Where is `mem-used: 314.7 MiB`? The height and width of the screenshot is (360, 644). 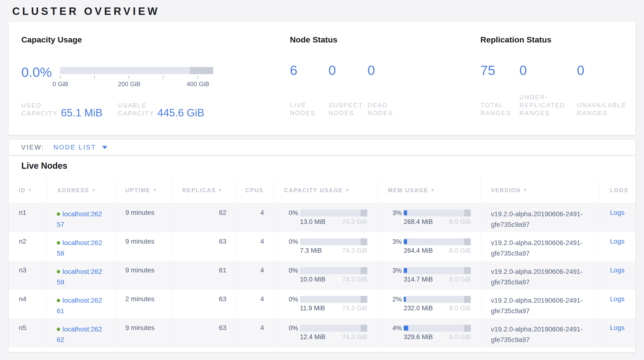
mem-used: 314.7 MiB is located at coordinates (418, 279).